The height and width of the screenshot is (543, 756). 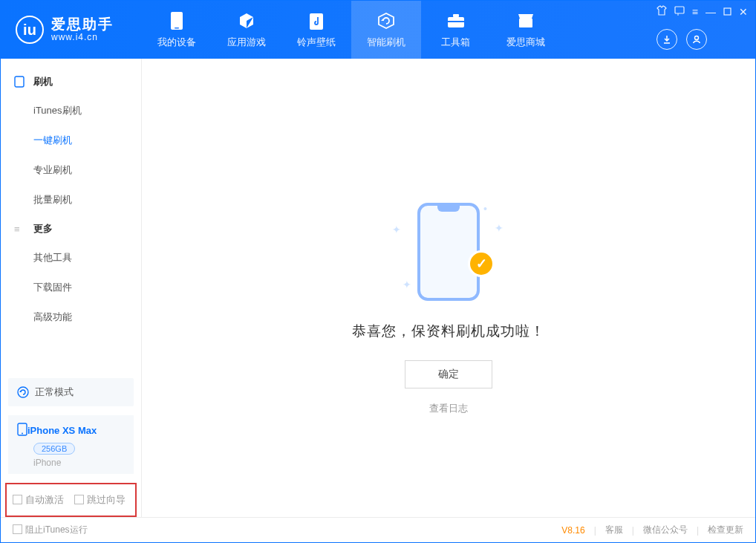 What do you see at coordinates (667, 39) in the screenshot?
I see `download-icon` at bounding box center [667, 39].